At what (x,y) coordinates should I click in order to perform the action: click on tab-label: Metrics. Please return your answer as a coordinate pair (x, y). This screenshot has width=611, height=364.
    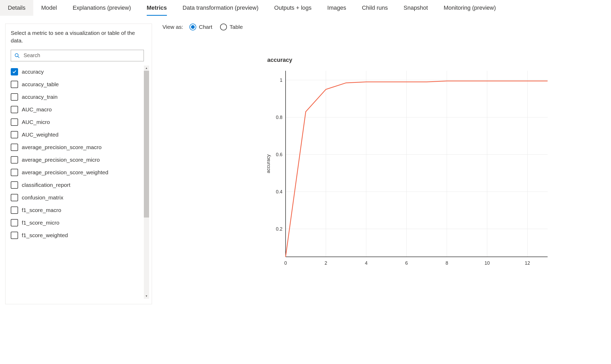
    Looking at the image, I should click on (157, 8).